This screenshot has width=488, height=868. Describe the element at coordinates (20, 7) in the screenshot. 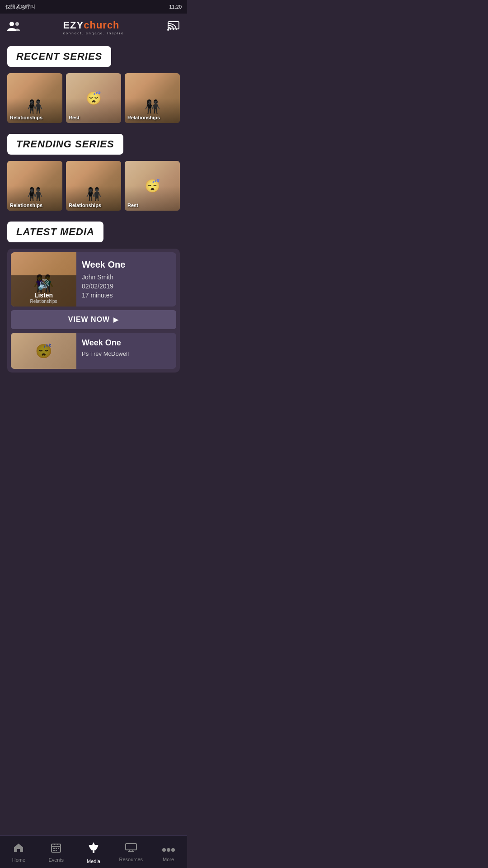

I see `status-left-text: 仅限紧急呼叫` at that location.